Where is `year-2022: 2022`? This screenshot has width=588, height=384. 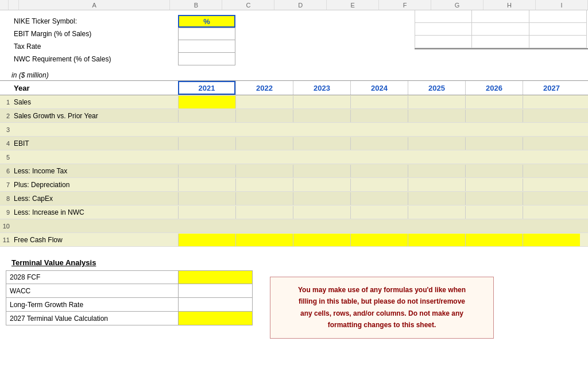 year-2022: 2022 is located at coordinates (264, 88).